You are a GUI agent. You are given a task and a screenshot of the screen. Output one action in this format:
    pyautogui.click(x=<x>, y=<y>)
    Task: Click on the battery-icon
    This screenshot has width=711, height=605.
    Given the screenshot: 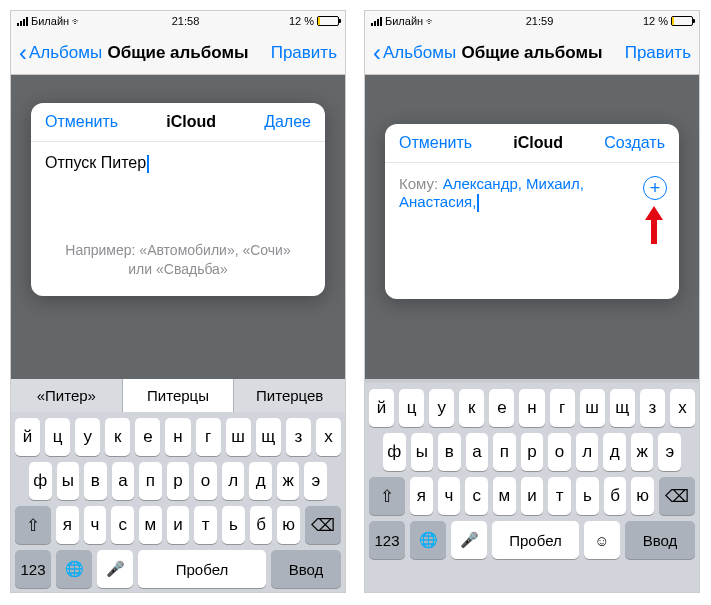 What is the action you would take?
    pyautogui.click(x=328, y=21)
    